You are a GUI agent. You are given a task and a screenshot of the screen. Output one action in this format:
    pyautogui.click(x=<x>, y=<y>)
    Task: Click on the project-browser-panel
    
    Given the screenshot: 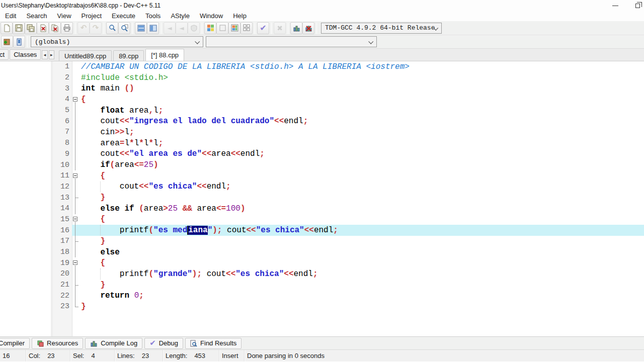 What is the action you would take?
    pyautogui.click(x=26, y=199)
    